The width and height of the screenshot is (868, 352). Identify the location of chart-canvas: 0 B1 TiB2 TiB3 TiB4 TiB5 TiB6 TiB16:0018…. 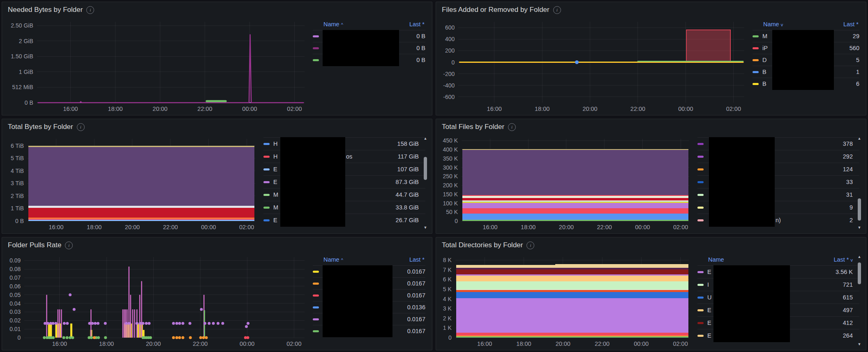
(132, 183).